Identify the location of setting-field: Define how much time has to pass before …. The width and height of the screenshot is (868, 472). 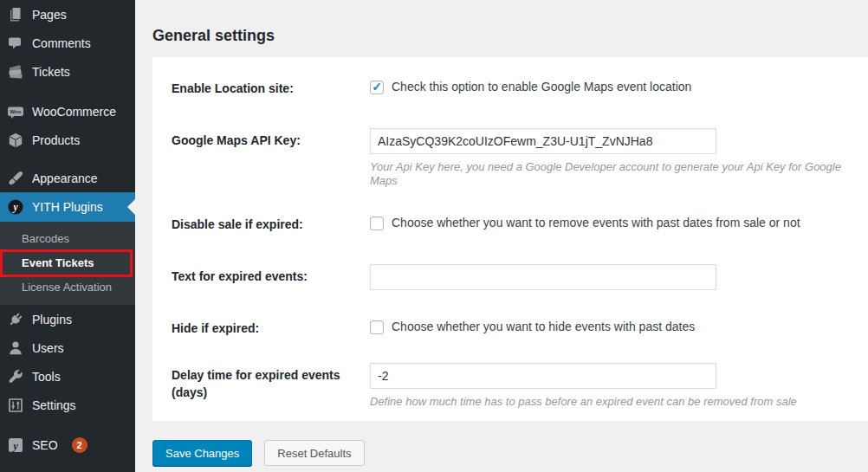
(610, 386).